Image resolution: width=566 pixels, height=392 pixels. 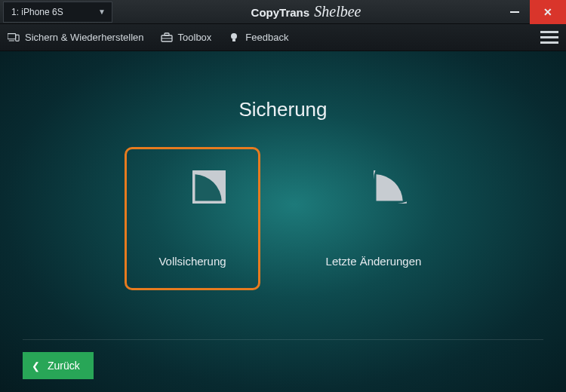 What do you see at coordinates (283, 12) in the screenshot?
I see `titlebar: 1: iPhone 6S ▼ CopyTrans Shelbee ✕` at bounding box center [283, 12].